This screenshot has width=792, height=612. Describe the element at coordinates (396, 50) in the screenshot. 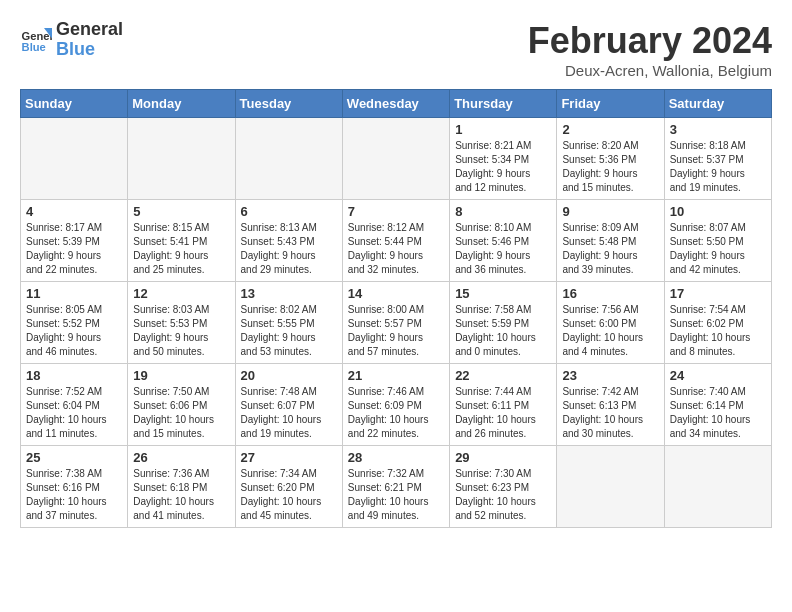

I see `page-header: General Blue General Blue February 2024 …` at that location.